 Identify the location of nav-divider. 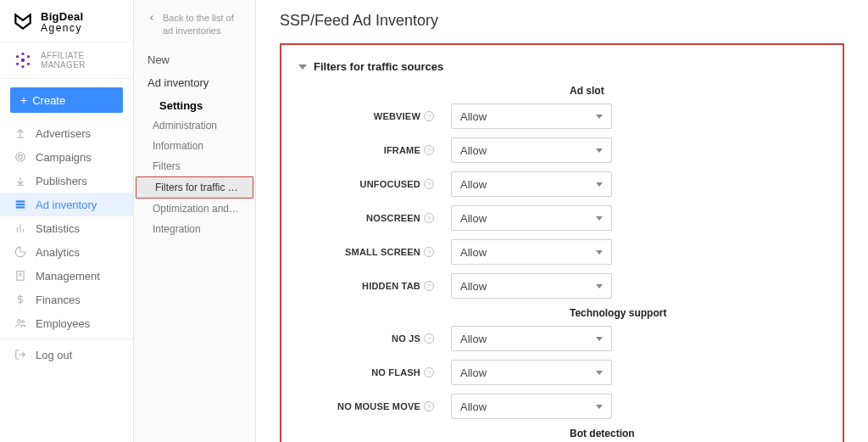
(66, 339).